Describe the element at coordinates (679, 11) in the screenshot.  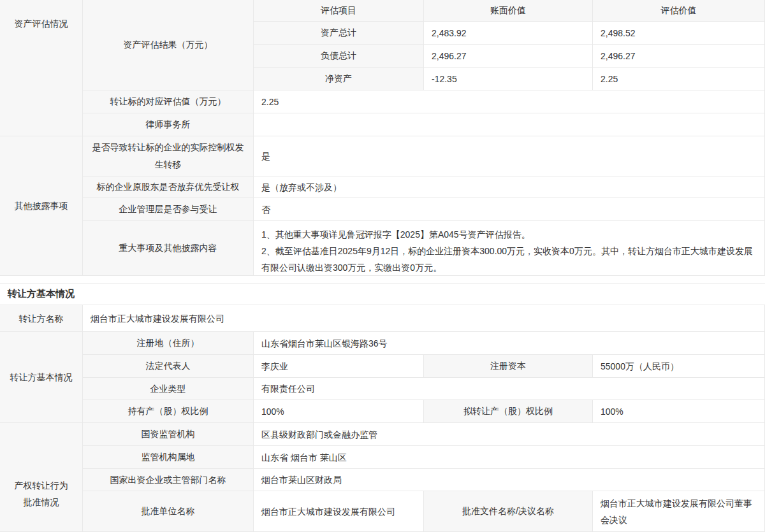
I see `eval-header-eval: 评估价值` at that location.